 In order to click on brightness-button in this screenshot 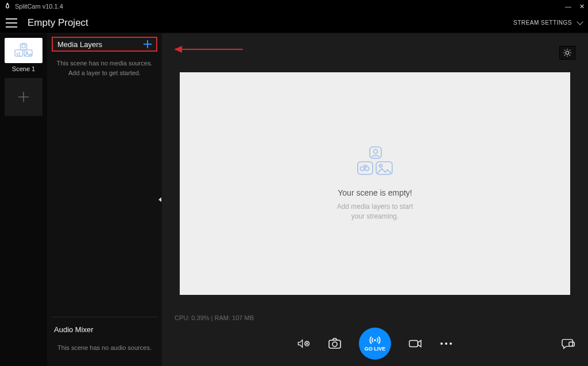, I will do `click(567, 53)`.